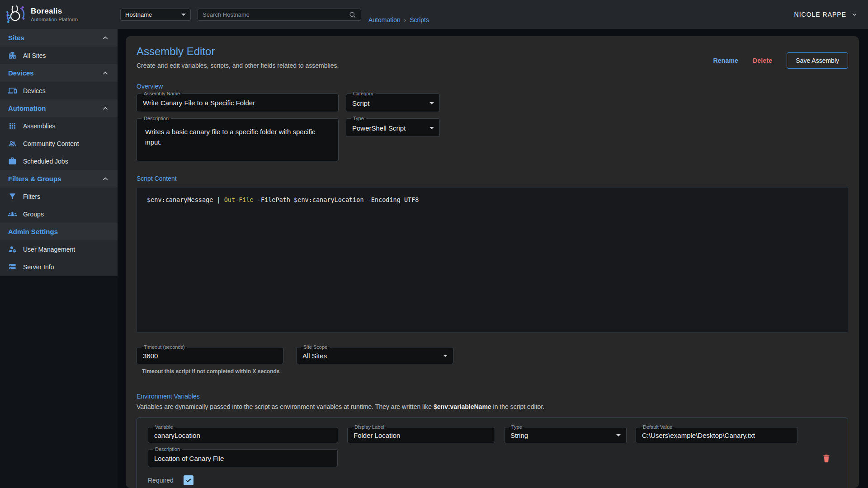 The image size is (868, 488). What do you see at coordinates (162, 94) in the screenshot?
I see `field-label: Assembly Name` at bounding box center [162, 94].